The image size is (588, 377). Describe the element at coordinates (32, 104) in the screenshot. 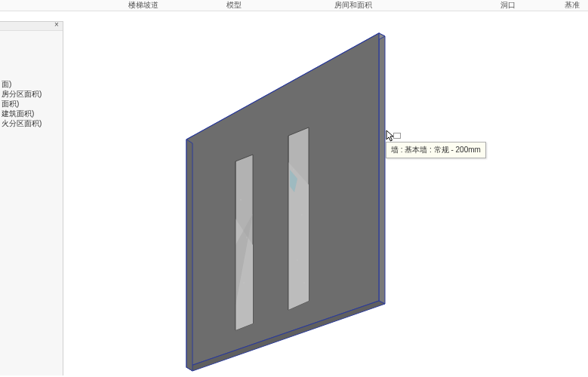

I see `side-item: 面积)` at that location.